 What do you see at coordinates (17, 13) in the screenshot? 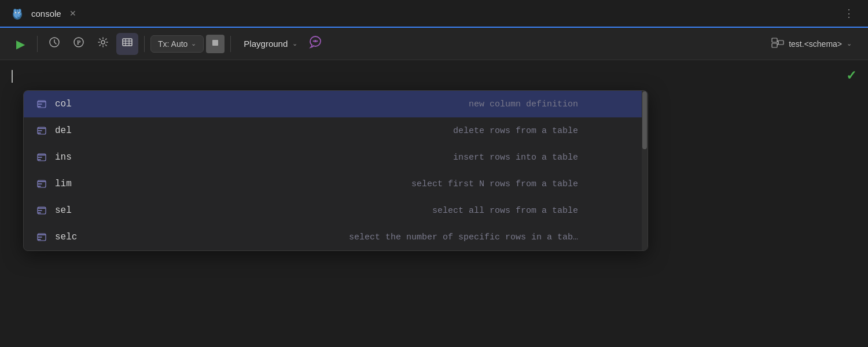
I see `postgres-elephant-icon` at bounding box center [17, 13].